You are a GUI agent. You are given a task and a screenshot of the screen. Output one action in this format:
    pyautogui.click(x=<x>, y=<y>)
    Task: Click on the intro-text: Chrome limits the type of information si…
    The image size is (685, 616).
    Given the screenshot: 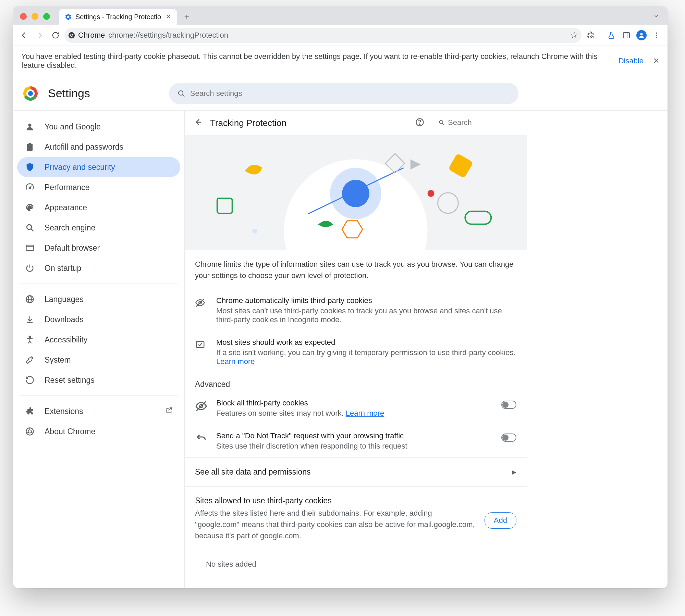 What is the action you would take?
    pyautogui.click(x=356, y=270)
    